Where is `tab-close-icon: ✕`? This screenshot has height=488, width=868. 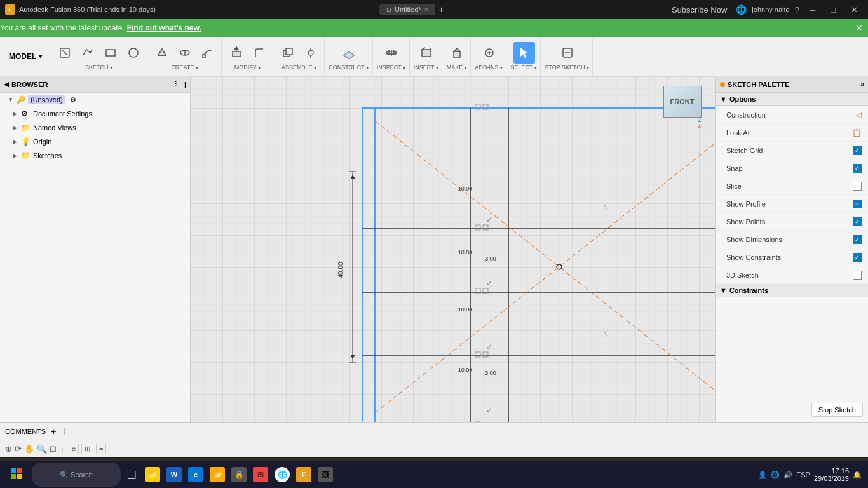
tab-close-icon: ✕ is located at coordinates (426, 10).